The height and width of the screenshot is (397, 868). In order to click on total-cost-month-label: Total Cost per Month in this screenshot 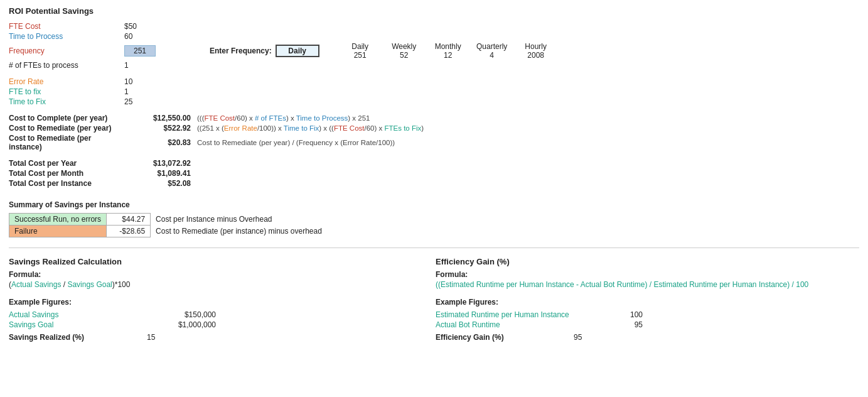, I will do `click(65, 173)`.